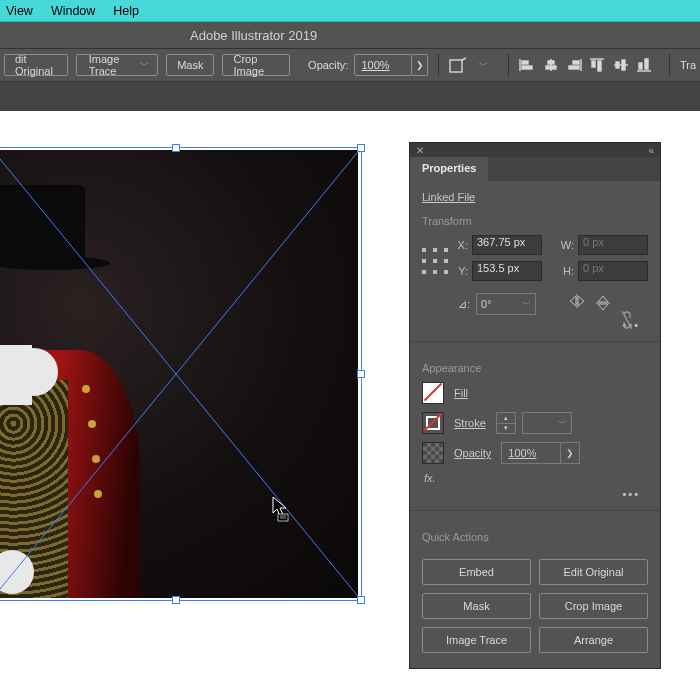  I want to click on quick-actions-heading: Quick Actions, so click(535, 537).